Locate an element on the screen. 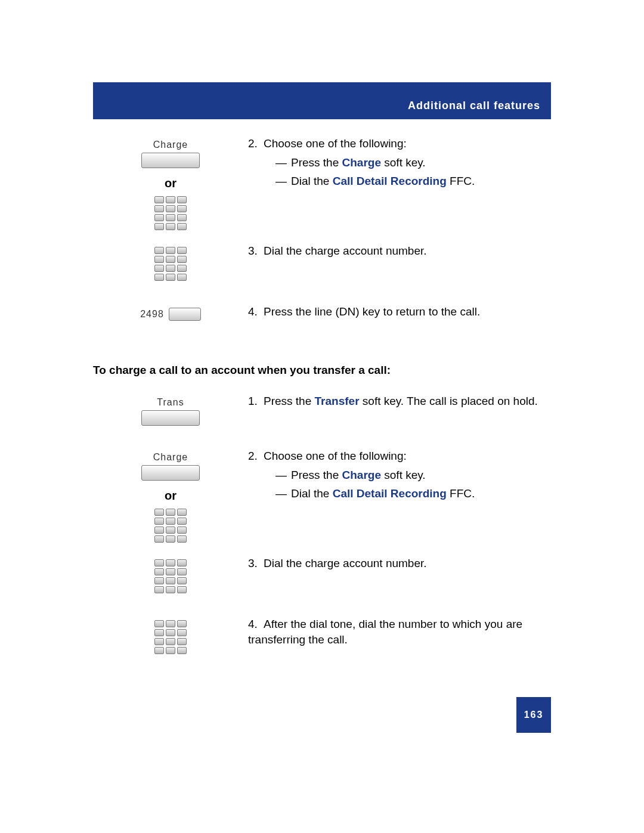 The height and width of the screenshot is (833, 644). step-text: 4.Press the line (DN) key to return to t… is located at coordinates (400, 312).